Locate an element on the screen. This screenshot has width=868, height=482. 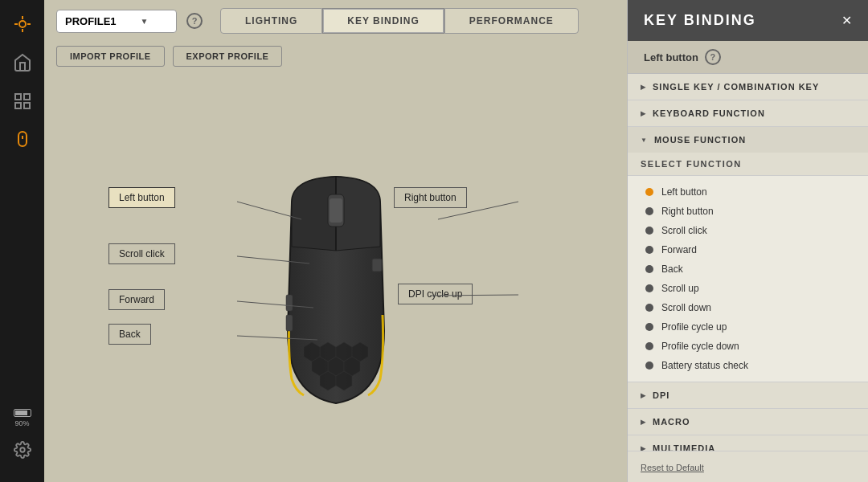
panel-footer: Reset to Default is located at coordinates (747, 466).